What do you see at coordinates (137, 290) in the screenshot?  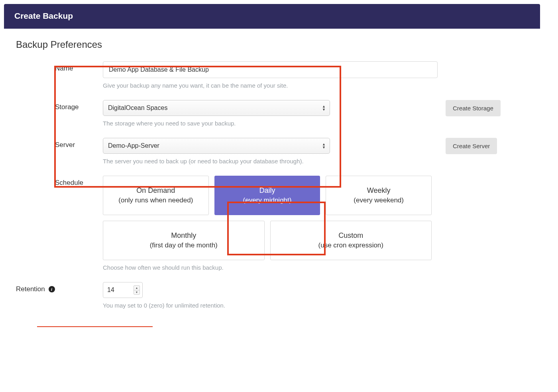 I see `spinner-icon: ▲ ▼` at bounding box center [137, 290].